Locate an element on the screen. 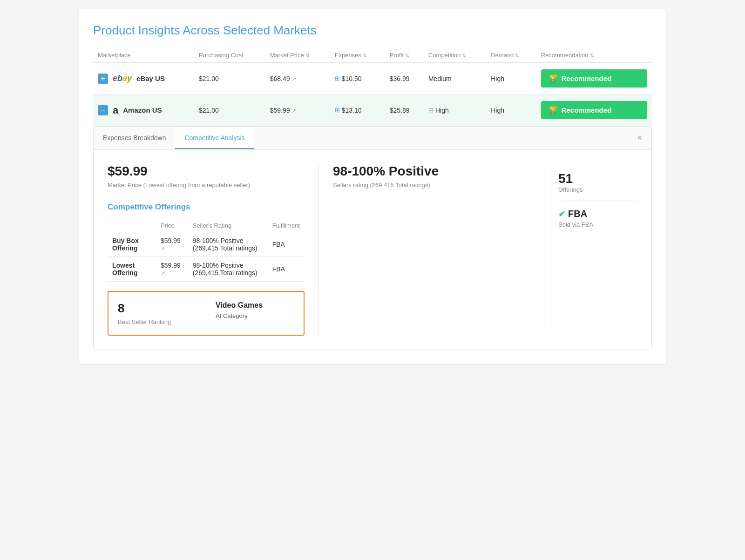 The image size is (745, 560). amazon-expenses: ⊞ $13.10 is located at coordinates (358, 110).